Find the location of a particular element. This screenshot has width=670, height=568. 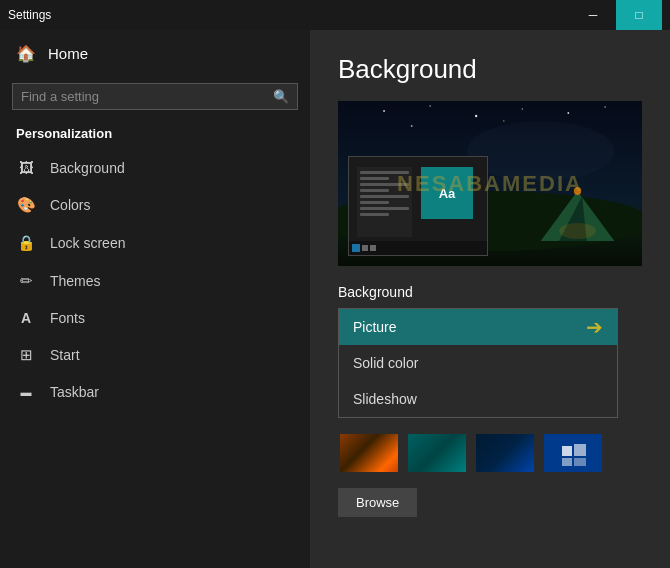

start-icon: ⊞ is located at coordinates (26, 355).